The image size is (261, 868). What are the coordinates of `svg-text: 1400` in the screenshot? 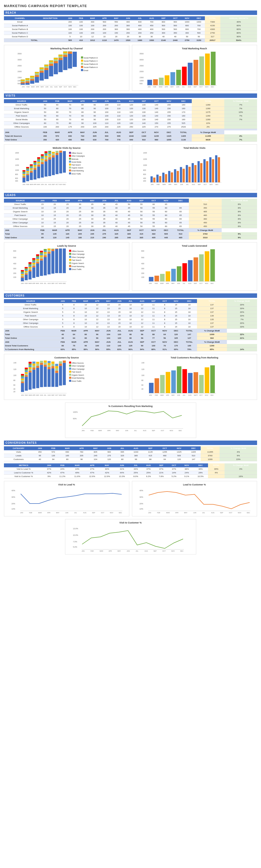 It's located at (17, 159).